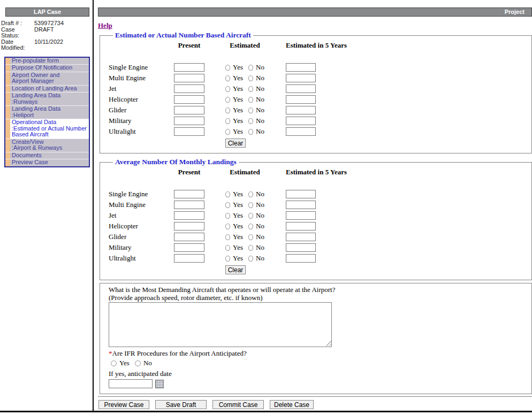 The image size is (532, 415). I want to click on case-info-row: Draft # : 539972734, so click(47, 24).